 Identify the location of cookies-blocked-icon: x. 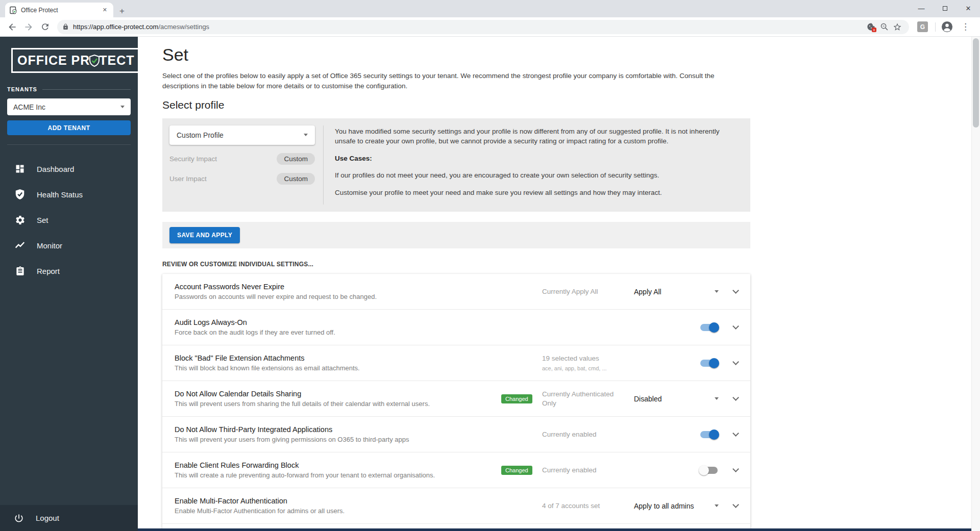
(871, 27).